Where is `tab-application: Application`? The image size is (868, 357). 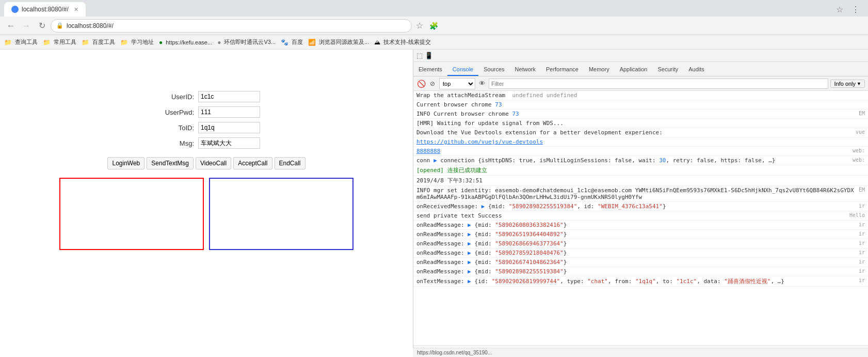
tab-application: Application is located at coordinates (634, 70).